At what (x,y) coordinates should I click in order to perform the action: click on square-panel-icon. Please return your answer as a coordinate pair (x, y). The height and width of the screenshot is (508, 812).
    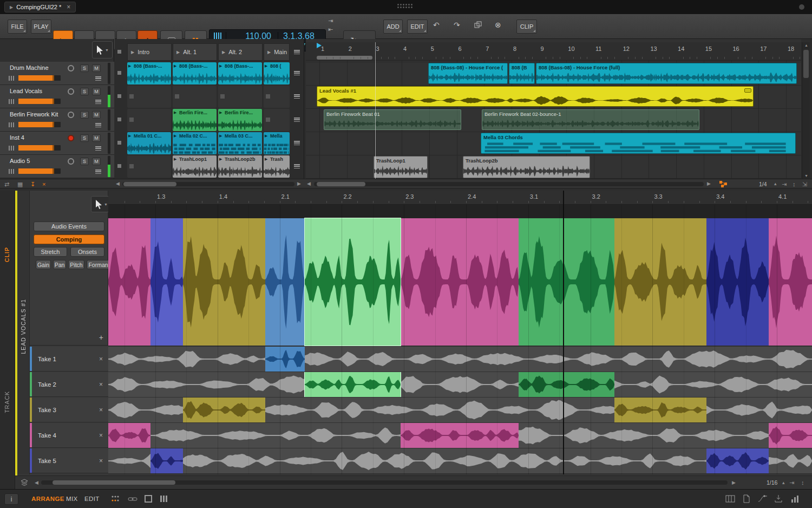
    Looking at the image, I should click on (148, 499).